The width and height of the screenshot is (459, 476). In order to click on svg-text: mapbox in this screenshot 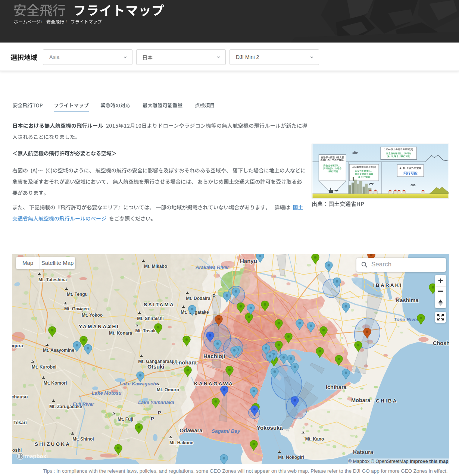, I will do `click(36, 456)`.